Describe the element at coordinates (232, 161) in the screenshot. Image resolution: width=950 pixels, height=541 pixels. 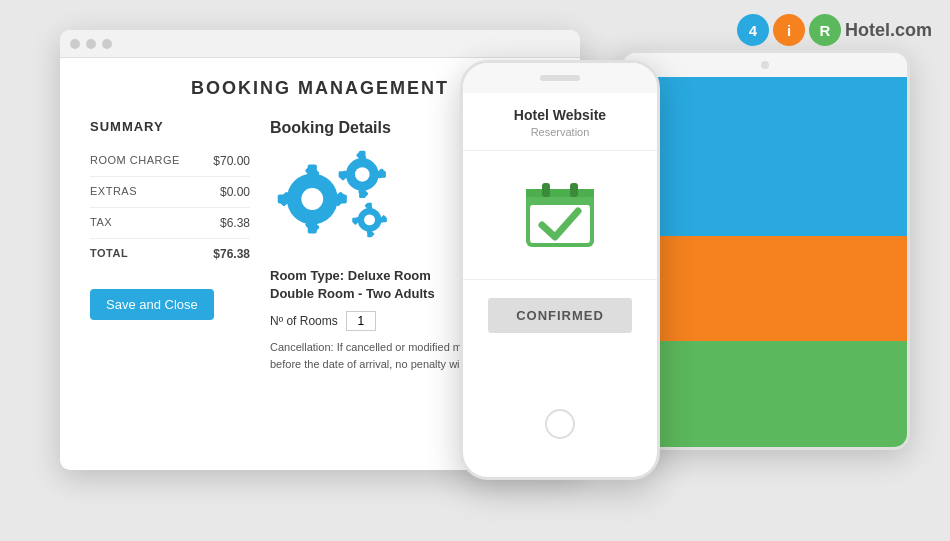
I see `room-charge-value: $70.00` at that location.